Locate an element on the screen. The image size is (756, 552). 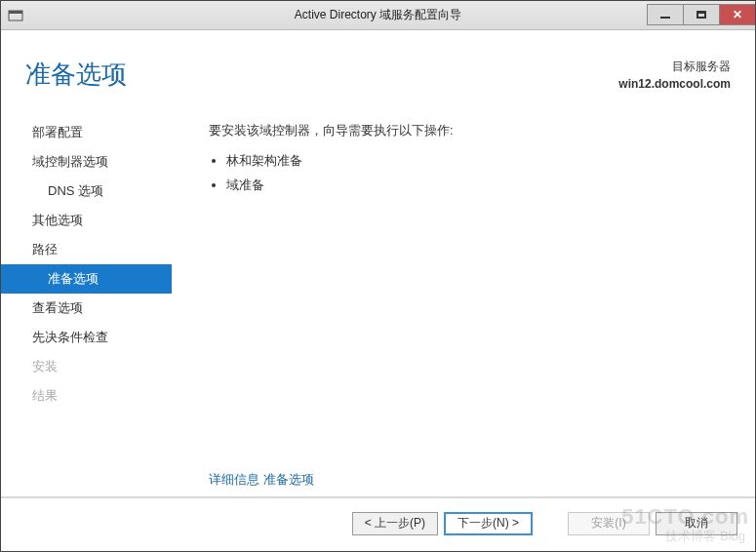
sidebar-item-deployment-config: 部署配置 is located at coordinates (86, 133).